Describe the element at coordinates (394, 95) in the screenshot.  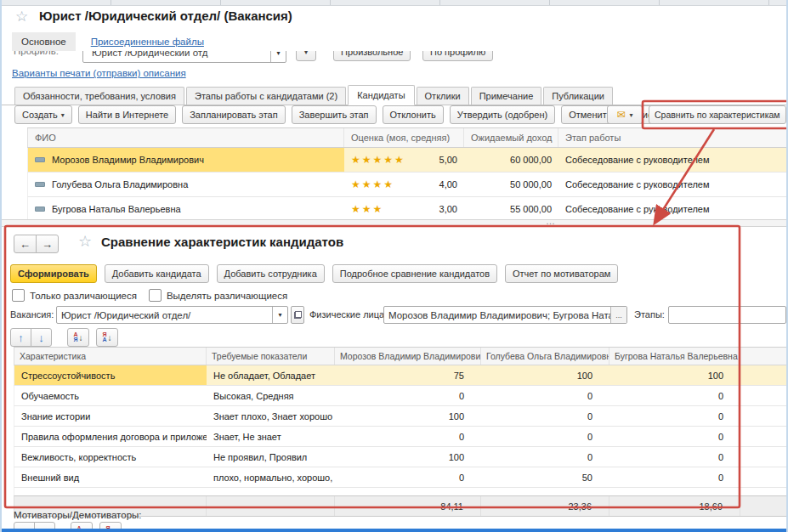
I see `tab-strip: Обязанности, требования, условия Этапы р…` at that location.